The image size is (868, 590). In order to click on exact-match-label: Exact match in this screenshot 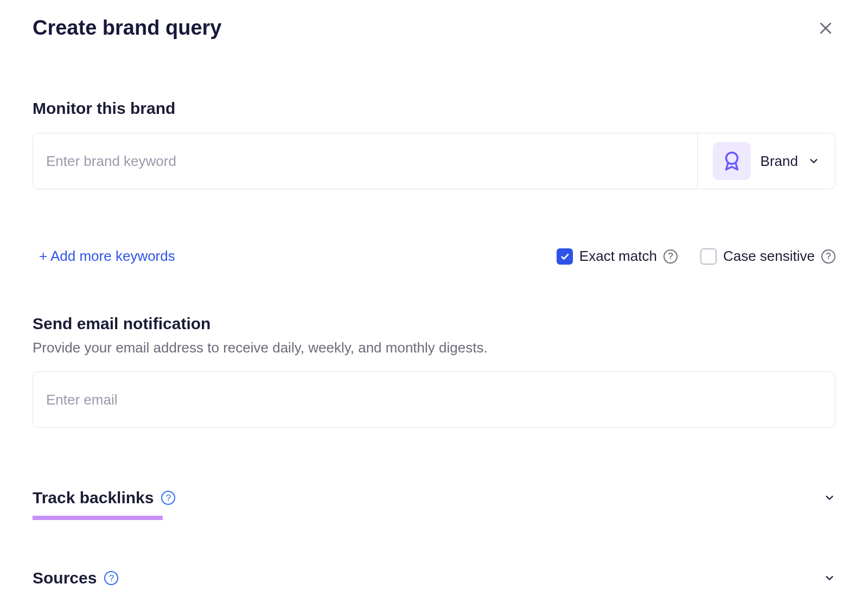, I will do `click(618, 256)`.